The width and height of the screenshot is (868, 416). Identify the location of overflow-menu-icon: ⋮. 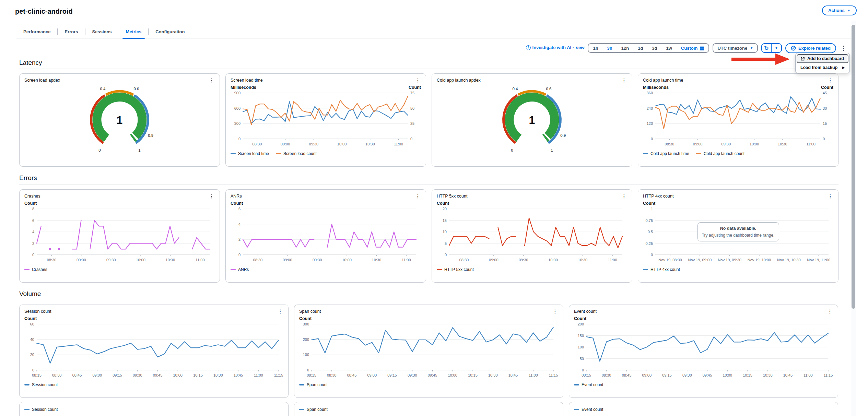
(843, 48).